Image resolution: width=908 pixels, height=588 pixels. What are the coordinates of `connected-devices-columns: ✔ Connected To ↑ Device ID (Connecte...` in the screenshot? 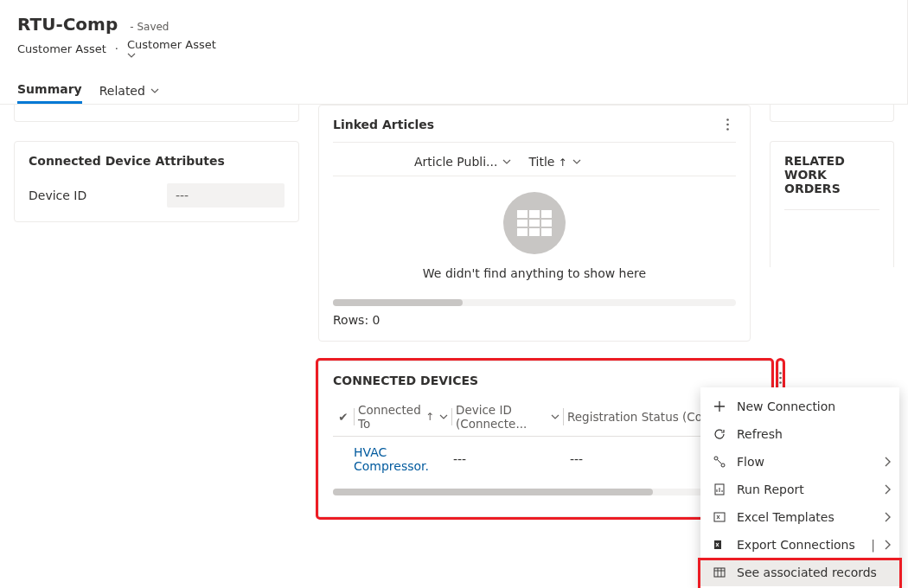 It's located at (545, 417).